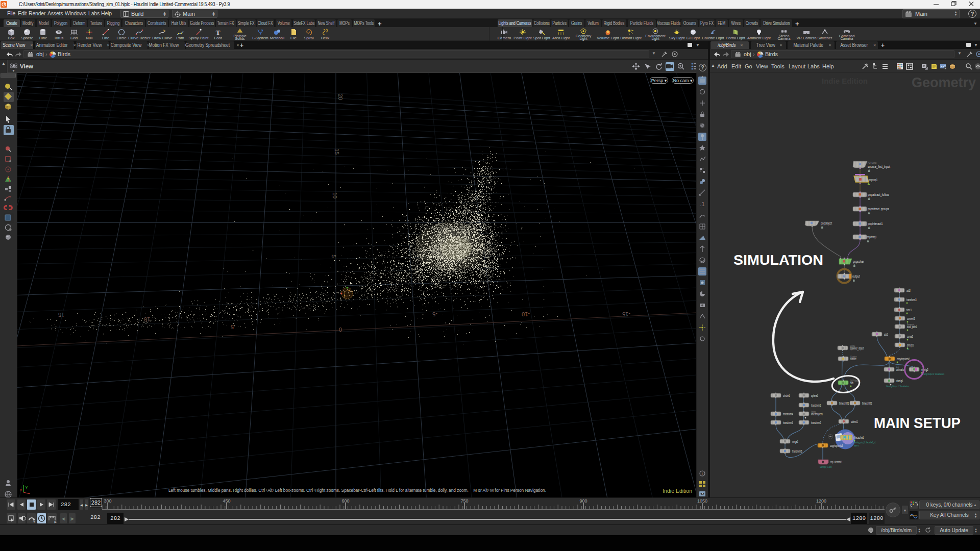 This screenshot has height=551, width=980. What do you see at coordinates (910, 337) in the screenshot?
I see `svg-text: curve2` at bounding box center [910, 337].